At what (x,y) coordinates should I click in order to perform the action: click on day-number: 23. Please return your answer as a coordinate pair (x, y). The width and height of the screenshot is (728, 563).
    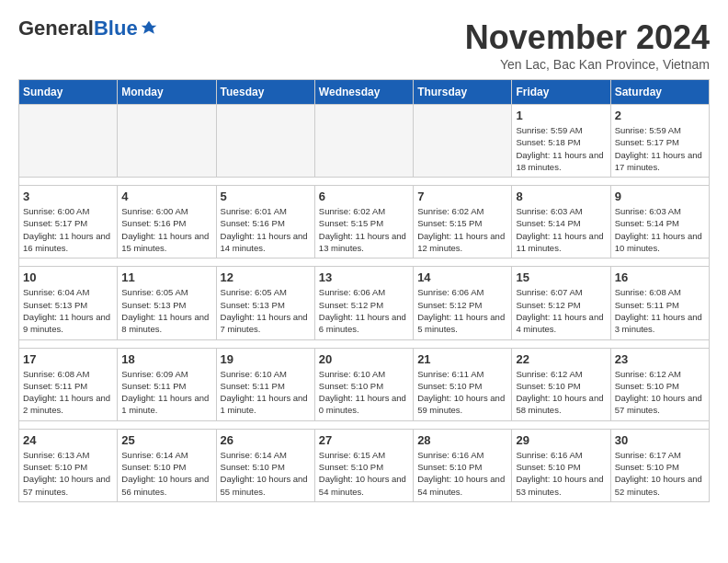
    Looking at the image, I should click on (660, 359).